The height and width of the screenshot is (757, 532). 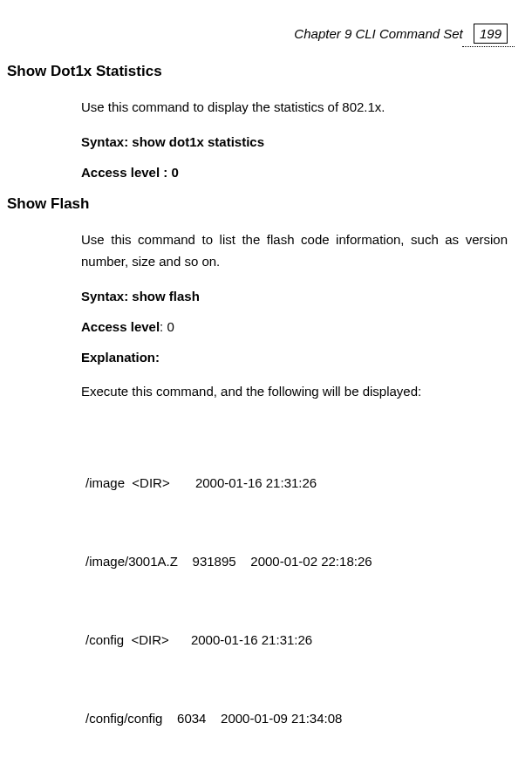 I want to click on page-number: 199, so click(x=490, y=33).